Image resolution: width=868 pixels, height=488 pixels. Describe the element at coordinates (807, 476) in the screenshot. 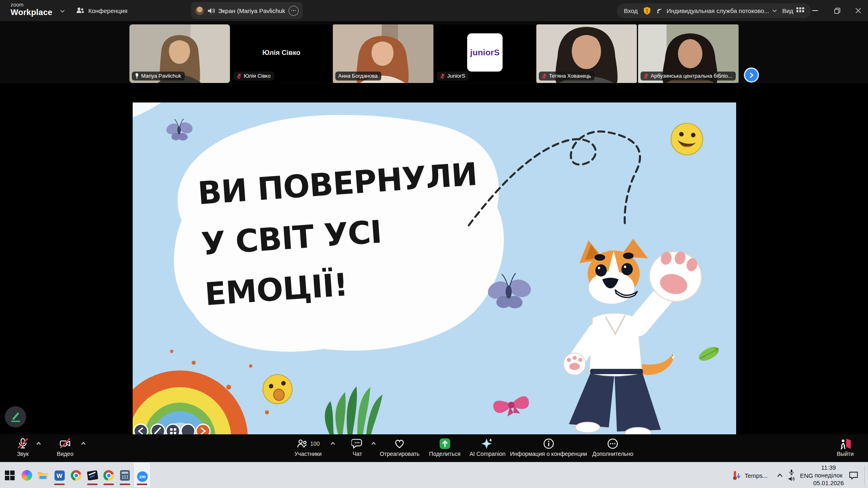

I see `language-code: ENG` at that location.